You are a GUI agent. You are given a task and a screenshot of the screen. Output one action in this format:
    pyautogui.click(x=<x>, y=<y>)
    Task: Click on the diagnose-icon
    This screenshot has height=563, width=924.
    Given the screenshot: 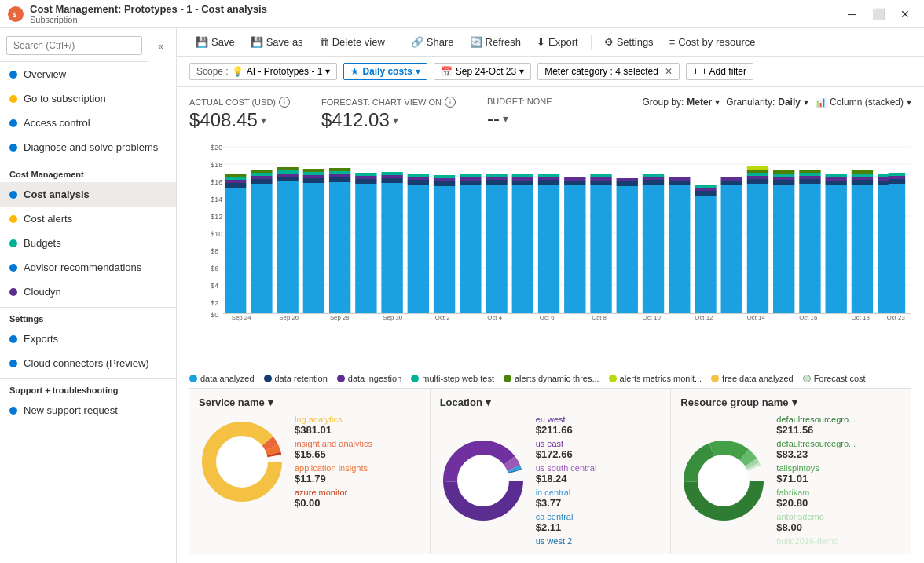 What is the action you would take?
    pyautogui.click(x=13, y=148)
    